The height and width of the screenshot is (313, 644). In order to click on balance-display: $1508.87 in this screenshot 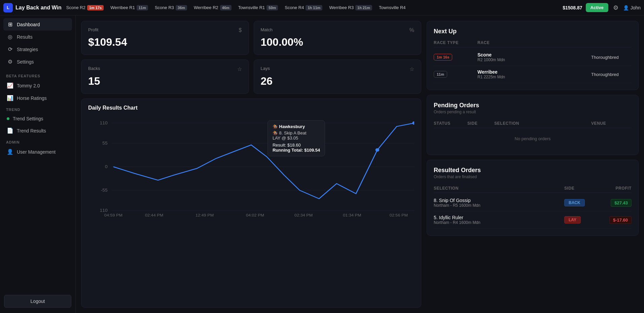, I will do `click(572, 8)`.